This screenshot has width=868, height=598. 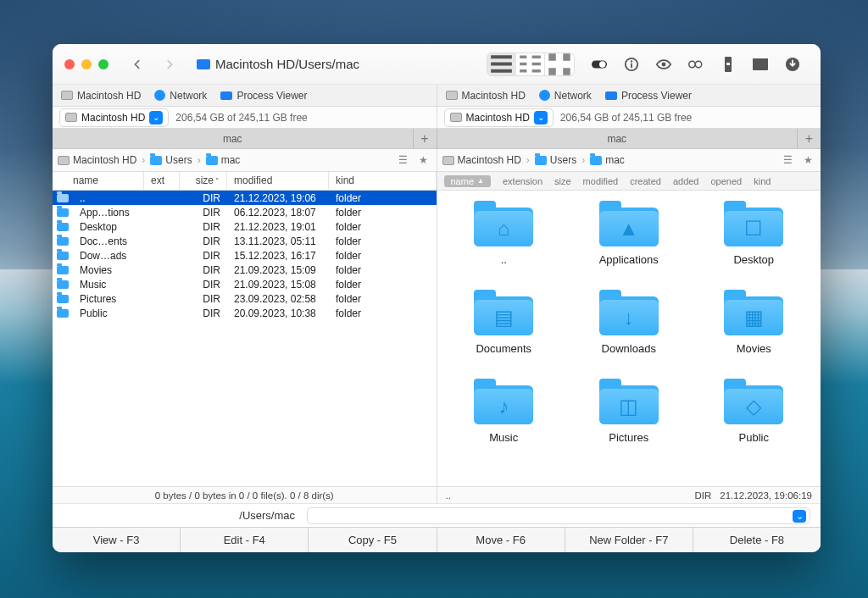 I want to click on col-opened: opened, so click(x=726, y=181).